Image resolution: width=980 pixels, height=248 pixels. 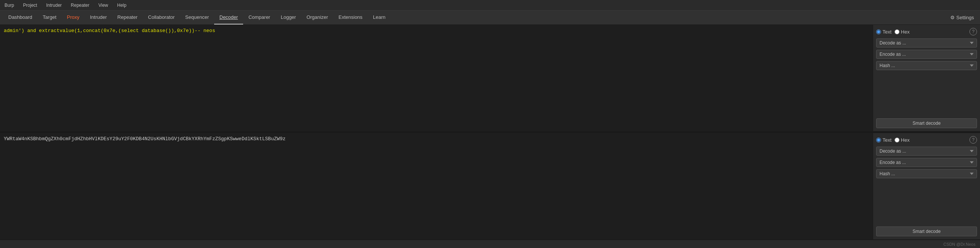 What do you see at coordinates (927, 66) in the screenshot?
I see `hash-select-1: Hash ...` at bounding box center [927, 66].